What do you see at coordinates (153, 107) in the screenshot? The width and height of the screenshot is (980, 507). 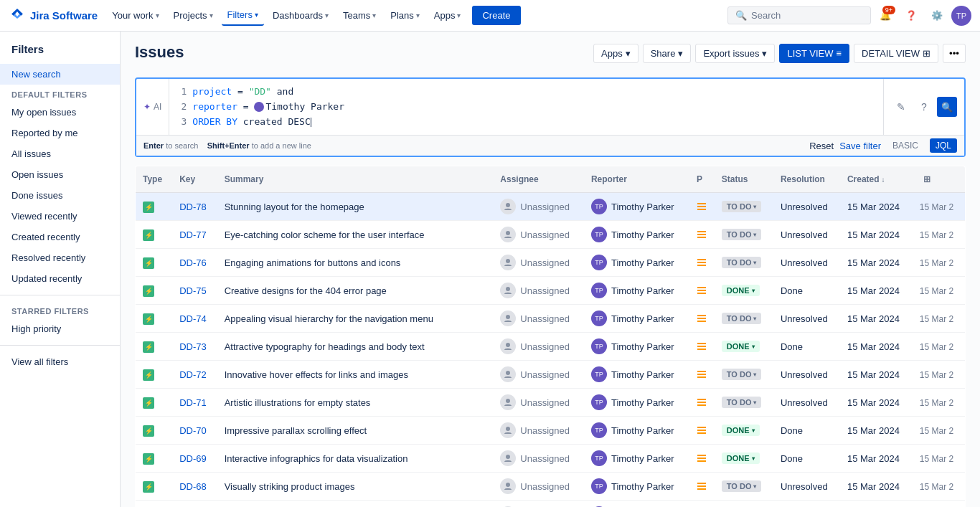 I see `ai-button: ✦ AI` at bounding box center [153, 107].